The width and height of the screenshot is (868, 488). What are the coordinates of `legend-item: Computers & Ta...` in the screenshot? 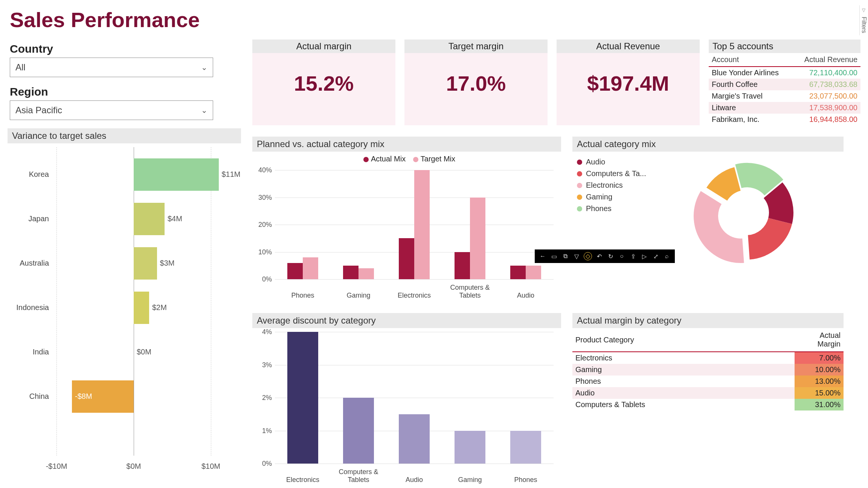 It's located at (612, 174).